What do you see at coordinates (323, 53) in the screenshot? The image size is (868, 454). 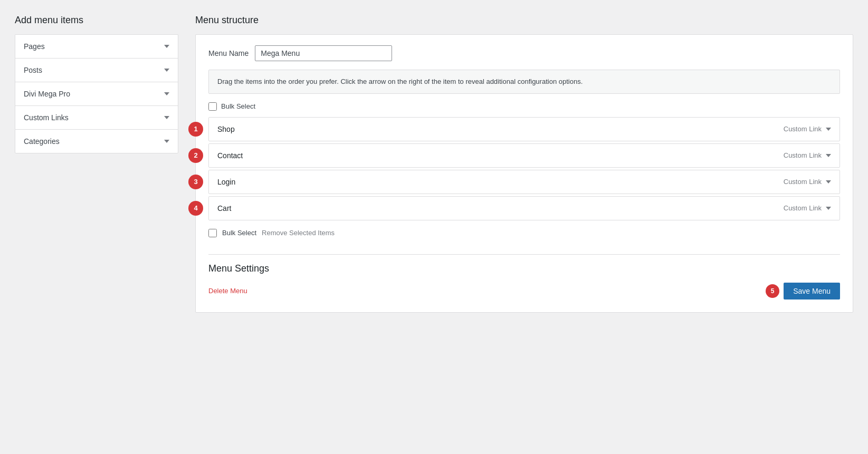 I see `menu-name-input` at bounding box center [323, 53].